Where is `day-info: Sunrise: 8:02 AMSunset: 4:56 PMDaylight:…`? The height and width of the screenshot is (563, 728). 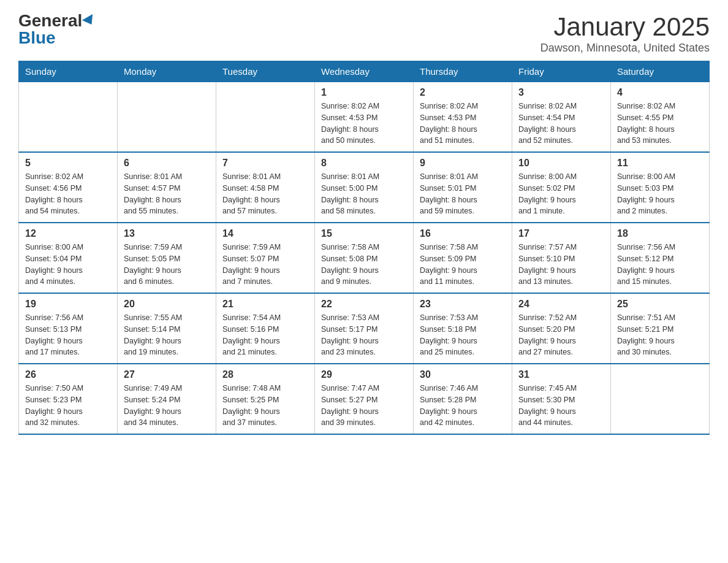
day-info: Sunrise: 8:02 AMSunset: 4:56 PMDaylight:… is located at coordinates (68, 194).